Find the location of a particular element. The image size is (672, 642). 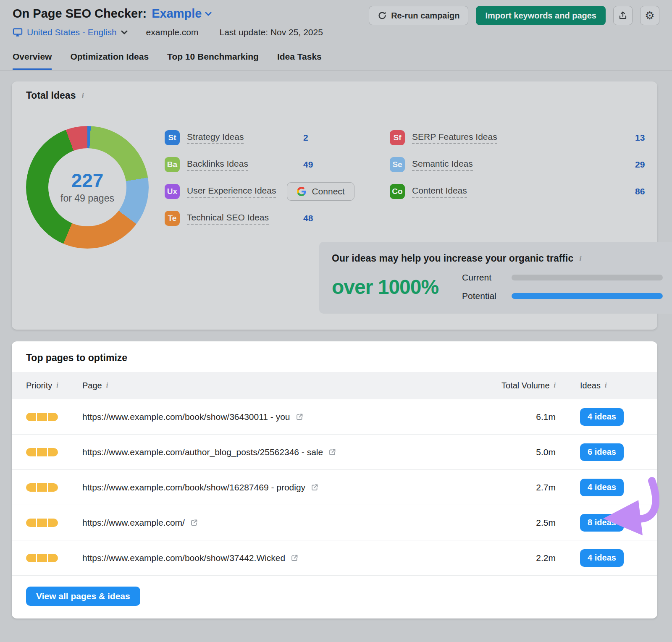

total-volume: 2.5m is located at coordinates (546, 523).